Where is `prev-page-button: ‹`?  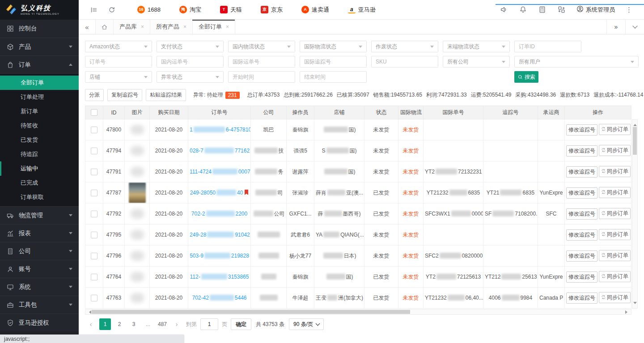
prev-page-button: ‹ is located at coordinates (91, 324).